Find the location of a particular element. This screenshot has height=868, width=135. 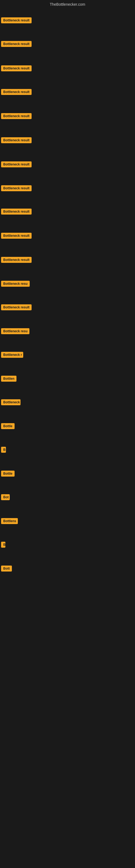

site-title-bar: TheBottlenecker.com is located at coordinates (68, 4).